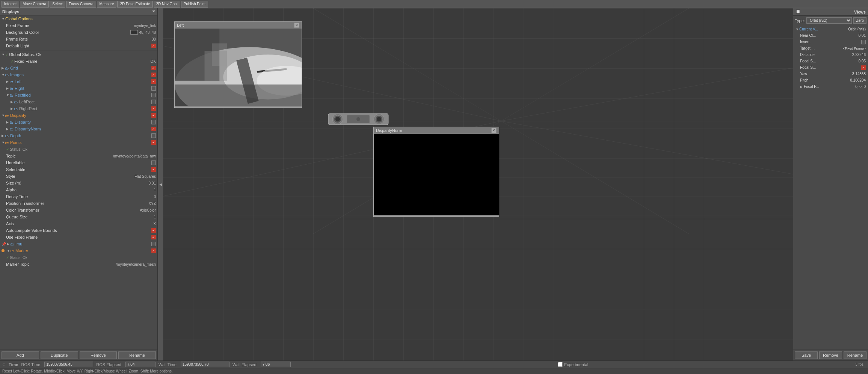 Image resolution: width=868 pixels, height=374 pixels. What do you see at coordinates (79, 129) in the screenshot?
I see `disparity-norm-item: ▶ 🗁 DisparityNorm` at bounding box center [79, 129].